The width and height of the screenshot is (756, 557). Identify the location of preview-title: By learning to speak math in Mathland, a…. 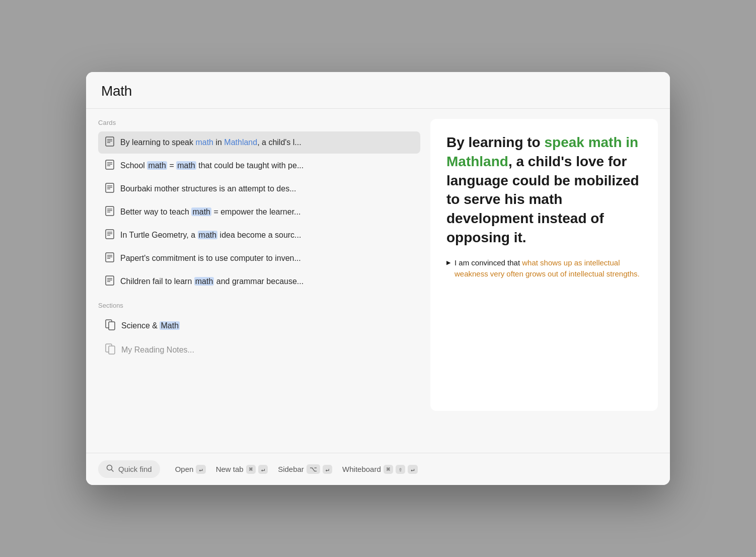
(544, 190).